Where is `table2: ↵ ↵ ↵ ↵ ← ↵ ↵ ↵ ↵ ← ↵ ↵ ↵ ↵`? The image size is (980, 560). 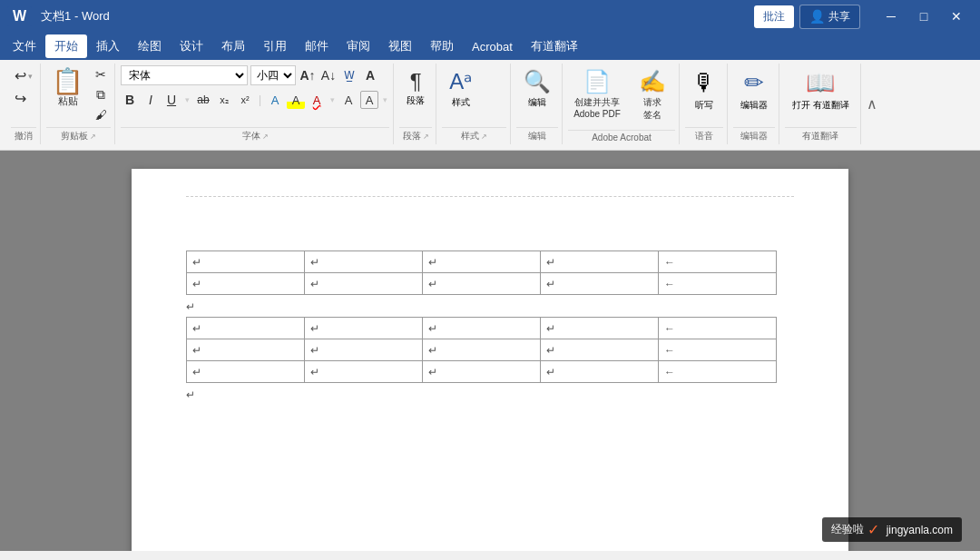 table2: ↵ ↵ ↵ ↵ ← ↵ ↵ ↵ ↵ ← ↵ ↵ ↵ ↵ is located at coordinates (481, 350).